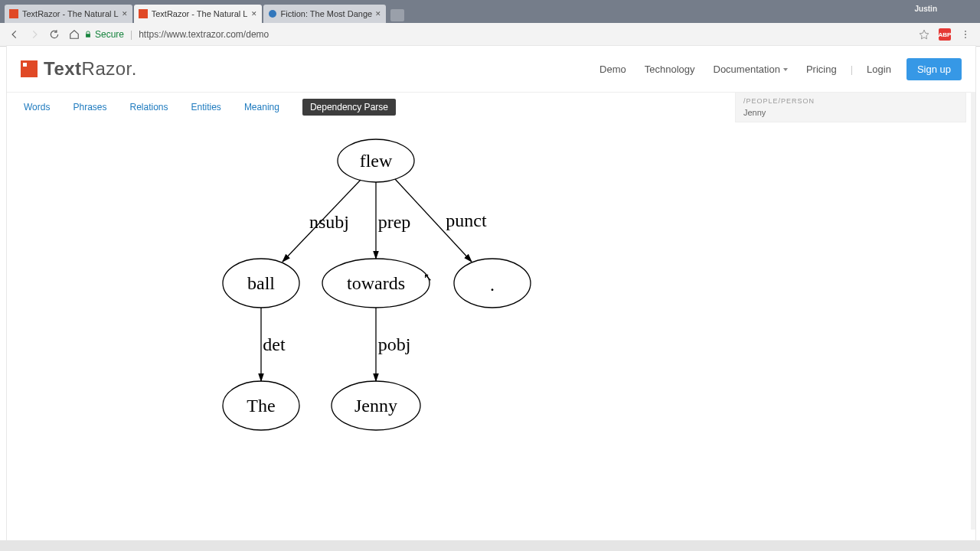  I want to click on tab-meaning: Meaning, so click(262, 107).